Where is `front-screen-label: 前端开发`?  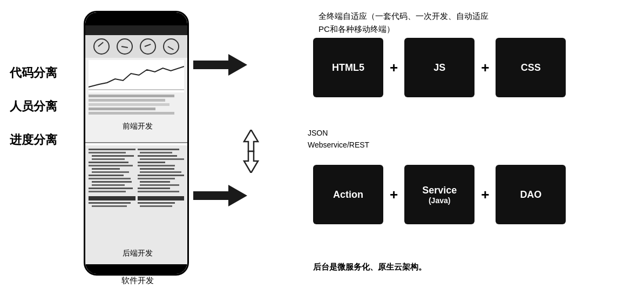 front-screen-label: 前端开发 is located at coordinates (138, 126).